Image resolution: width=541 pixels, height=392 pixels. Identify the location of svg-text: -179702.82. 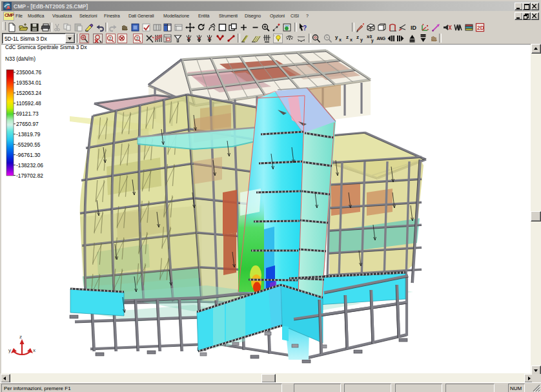
(30, 176).